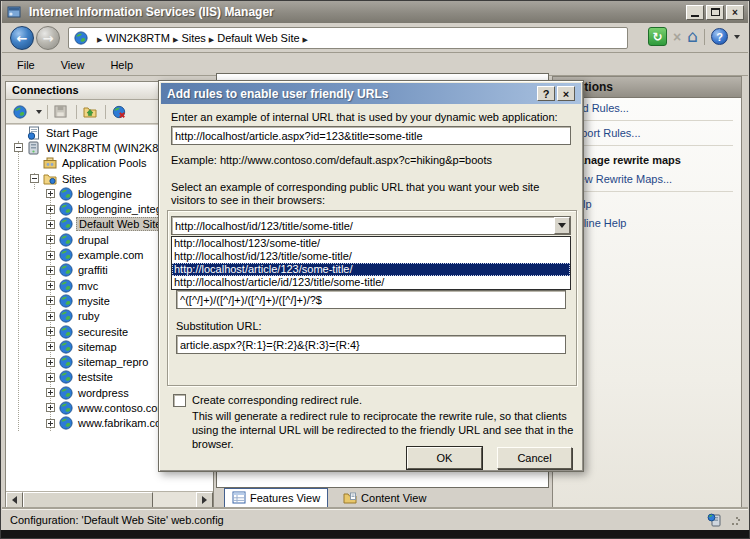 This screenshot has width=750, height=539. What do you see at coordinates (76, 112) in the screenshot?
I see `toolbar-divider` at bounding box center [76, 112].